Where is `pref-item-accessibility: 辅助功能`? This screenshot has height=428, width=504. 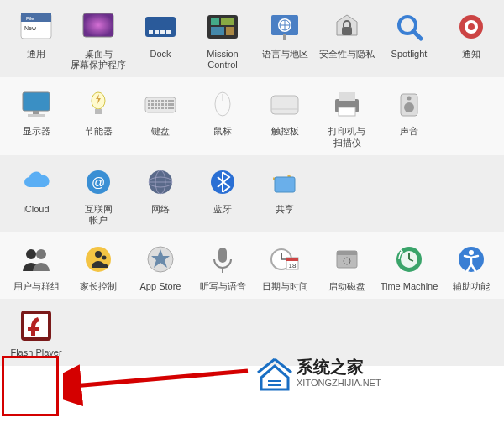
pref-item-accessibility: 辅助功能 is located at coordinates (471, 265).